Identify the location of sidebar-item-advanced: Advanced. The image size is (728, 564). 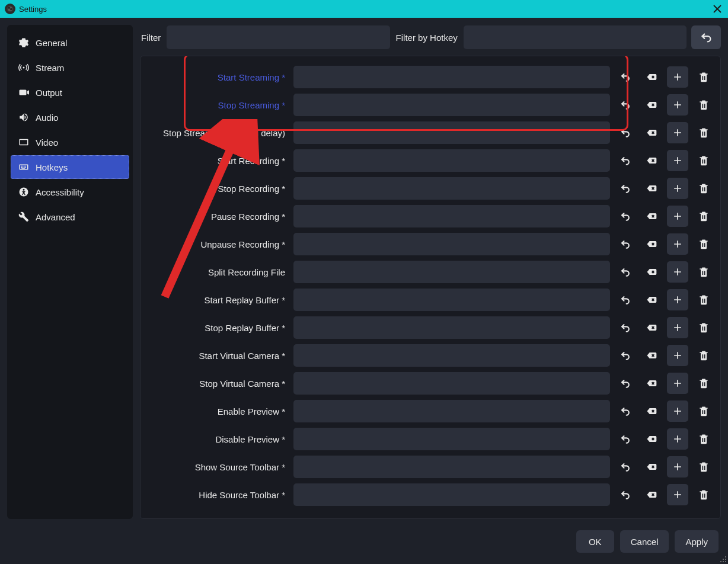
(70, 217).